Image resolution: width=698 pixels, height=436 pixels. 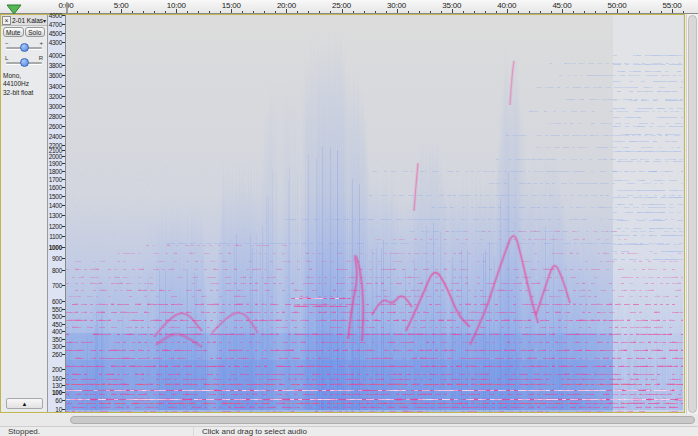 I want to click on frequency-label: 3400, so click(x=56, y=86).